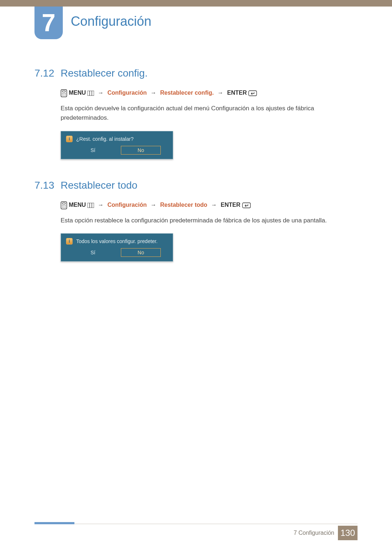 This screenshot has width=392, height=554. What do you see at coordinates (117, 145) in the screenshot?
I see `confirm-dialog: i ¿Rest. config. al instalar? Sí No` at bounding box center [117, 145].